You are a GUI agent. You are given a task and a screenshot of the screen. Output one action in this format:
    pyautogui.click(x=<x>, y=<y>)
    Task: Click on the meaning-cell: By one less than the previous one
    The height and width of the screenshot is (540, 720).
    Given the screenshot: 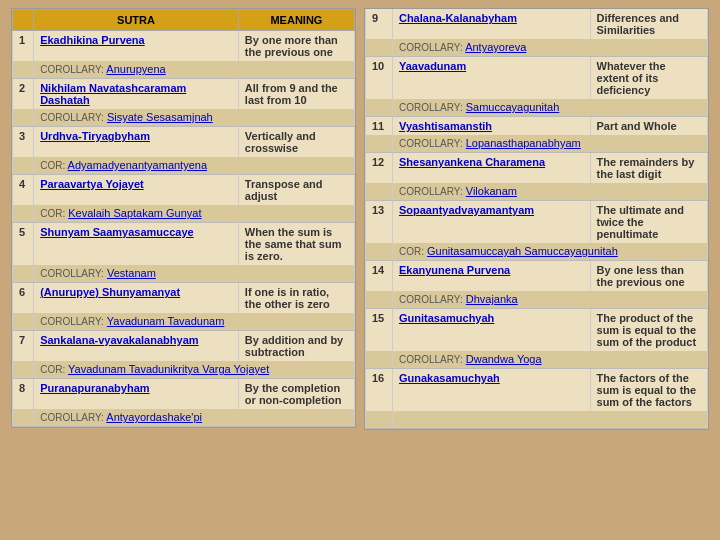 What is the action you would take?
    pyautogui.click(x=648, y=276)
    